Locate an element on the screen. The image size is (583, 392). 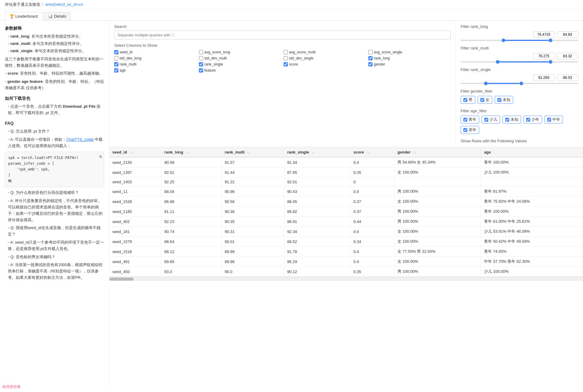
gender-checkbox-male is located at coordinates (465, 100).